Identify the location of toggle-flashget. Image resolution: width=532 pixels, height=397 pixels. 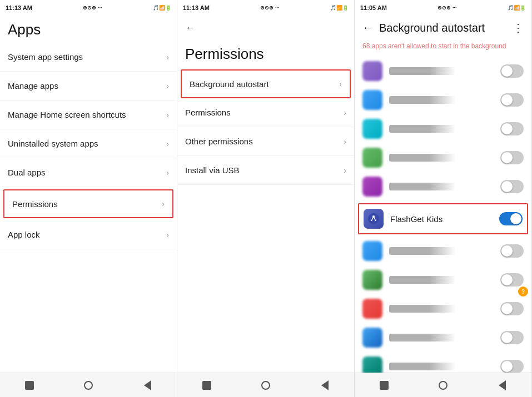
(511, 219).